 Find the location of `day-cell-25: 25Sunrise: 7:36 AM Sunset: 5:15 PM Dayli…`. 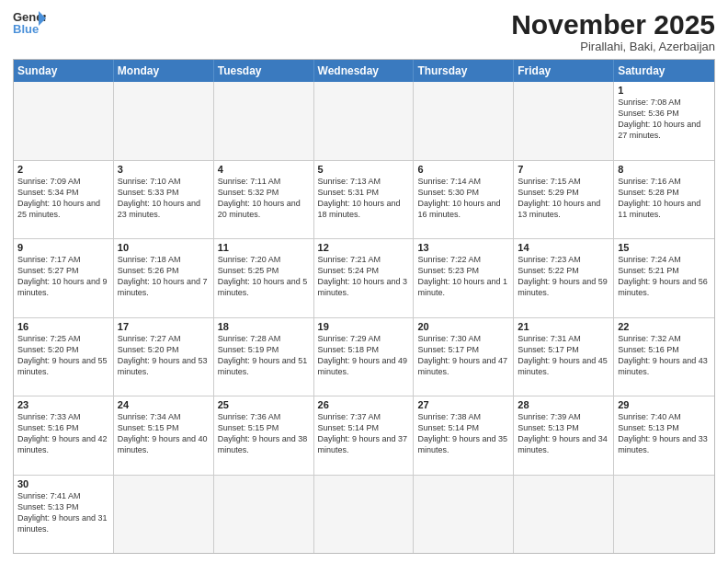

day-cell-25: 25Sunrise: 7:36 AM Sunset: 5:15 PM Dayli… is located at coordinates (265, 436).